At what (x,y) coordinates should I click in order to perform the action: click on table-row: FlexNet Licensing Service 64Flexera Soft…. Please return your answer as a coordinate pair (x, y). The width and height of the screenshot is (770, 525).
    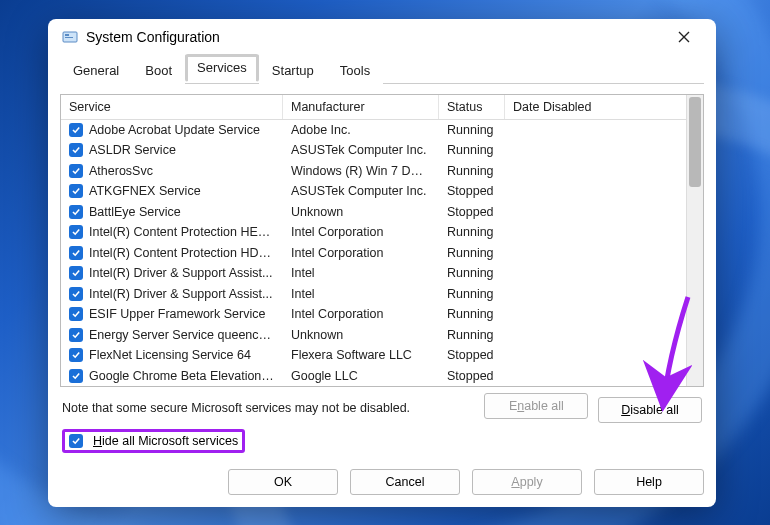
    Looking at the image, I should click on (374, 356).